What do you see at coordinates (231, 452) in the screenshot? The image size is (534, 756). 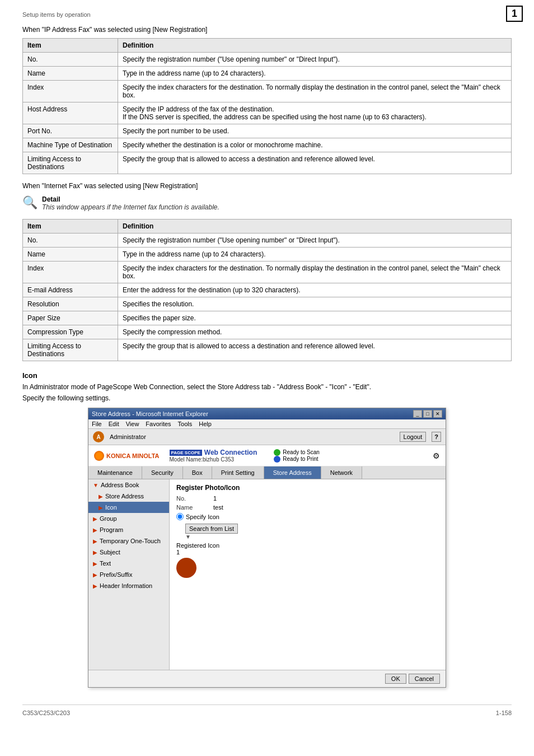 I see `web-connection-label: Web Connection` at bounding box center [231, 452].